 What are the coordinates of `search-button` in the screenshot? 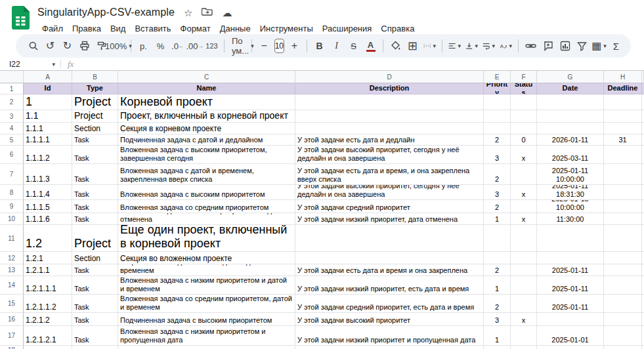 It's located at (33, 46).